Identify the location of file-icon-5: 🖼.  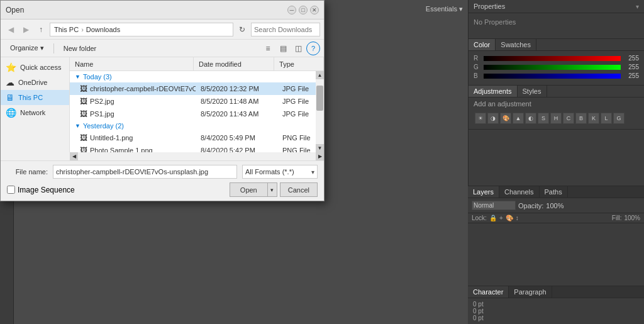
(84, 149).